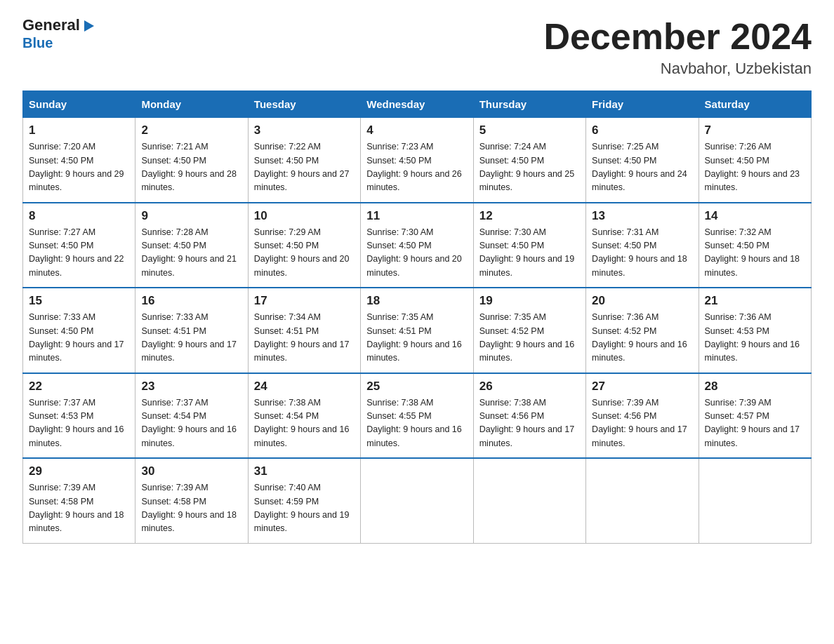 This screenshot has height=644, width=834. Describe the element at coordinates (304, 501) in the screenshot. I see `table-row: 31Sunrise: 7:40 AMSunset: 4:59 PMDayligh…` at that location.